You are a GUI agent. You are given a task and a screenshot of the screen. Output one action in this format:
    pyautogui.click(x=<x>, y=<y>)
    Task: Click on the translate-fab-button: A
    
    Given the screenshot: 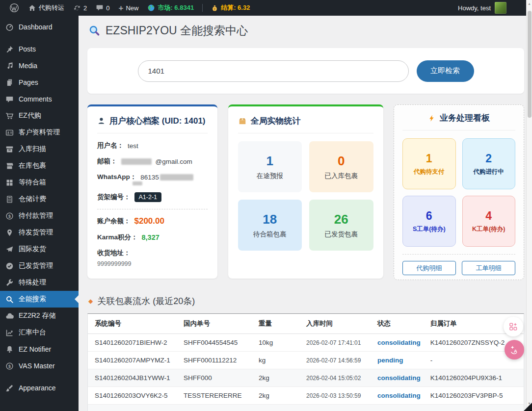 What is the action you would take?
    pyautogui.click(x=514, y=350)
    